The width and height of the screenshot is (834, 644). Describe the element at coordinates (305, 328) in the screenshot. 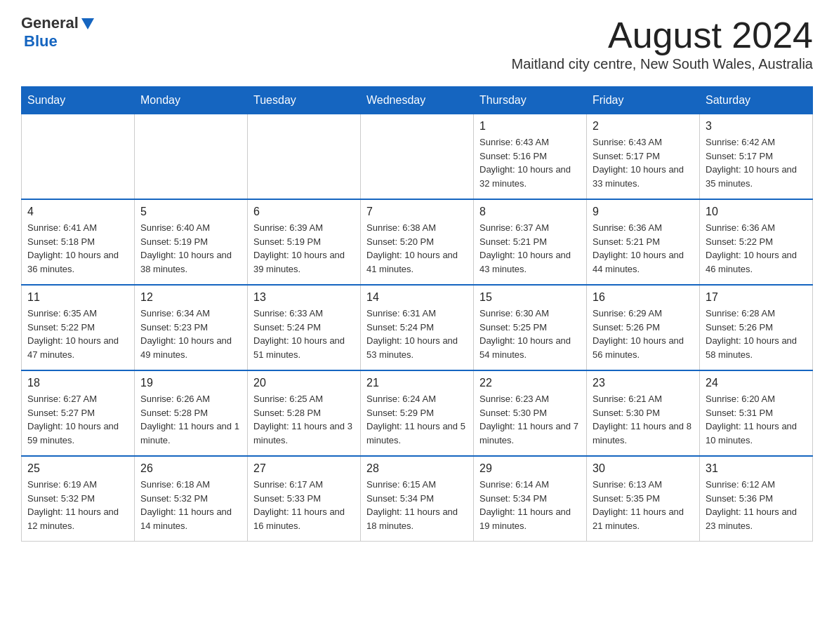

I see `table-row: 13Sunrise: 6:33 AMSunset: 5:24 PMDayligh…` at that location.